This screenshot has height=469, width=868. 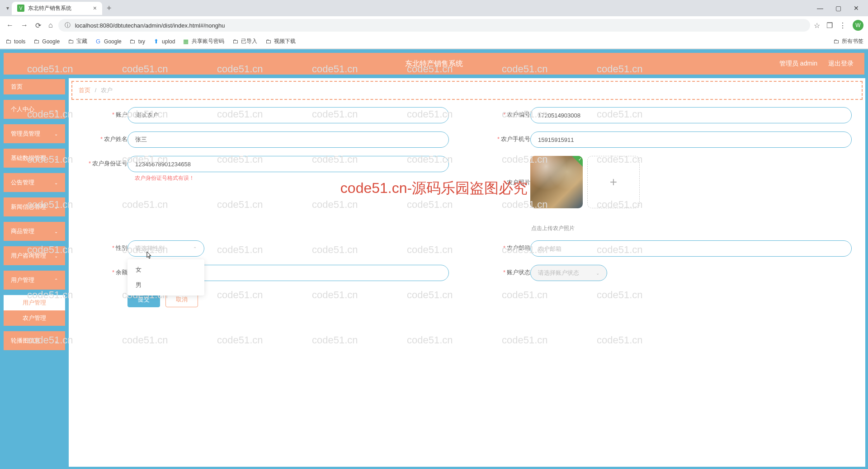 I want to click on account-status-placeholder: 请选择账户状态, so click(x=559, y=273).